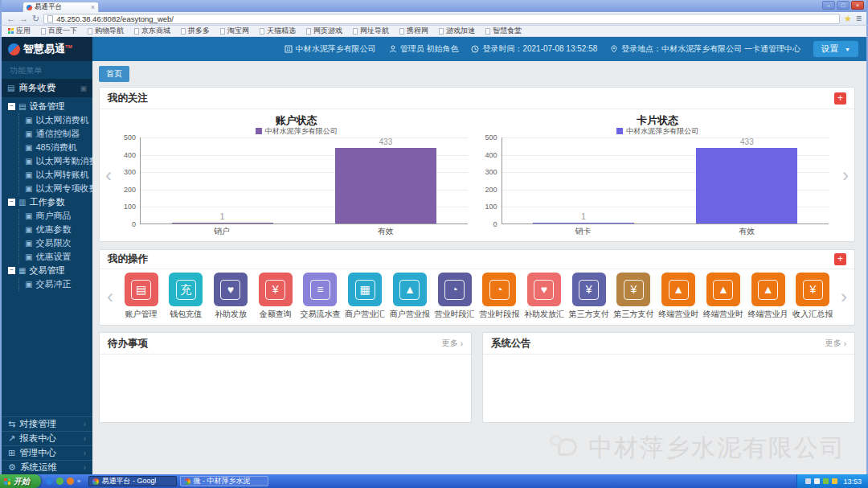  I want to click on close-button: ×, so click(858, 5).